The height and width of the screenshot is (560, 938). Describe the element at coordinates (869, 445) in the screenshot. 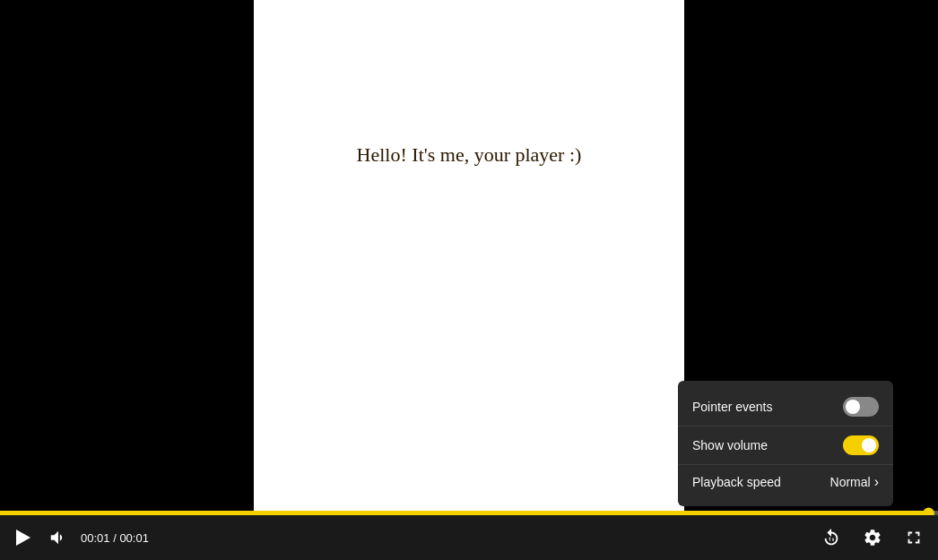

I see `show-volume-toggle-knob` at that location.